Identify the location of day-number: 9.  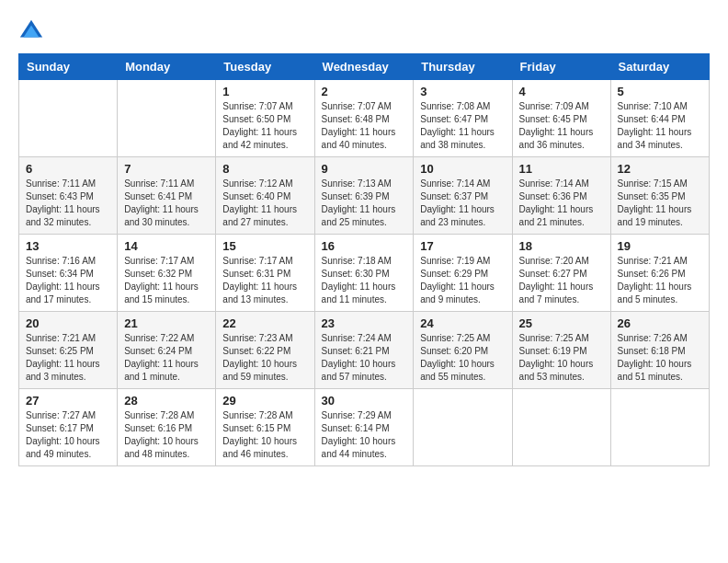
(364, 169).